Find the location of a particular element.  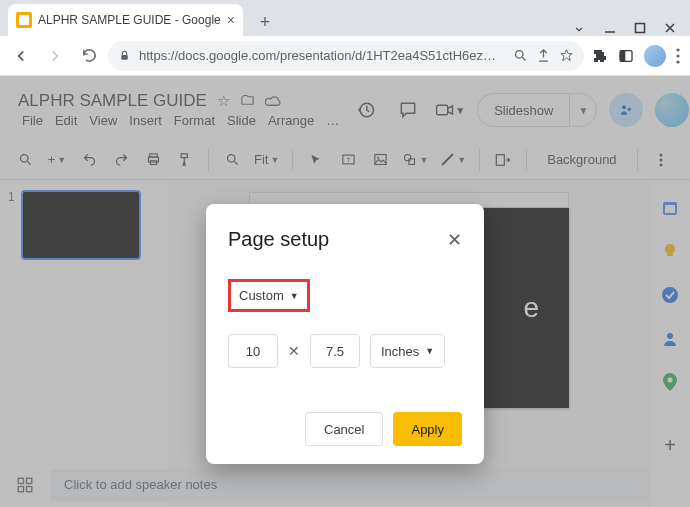

chevron-down-icon is located at coordinates (579, 29).